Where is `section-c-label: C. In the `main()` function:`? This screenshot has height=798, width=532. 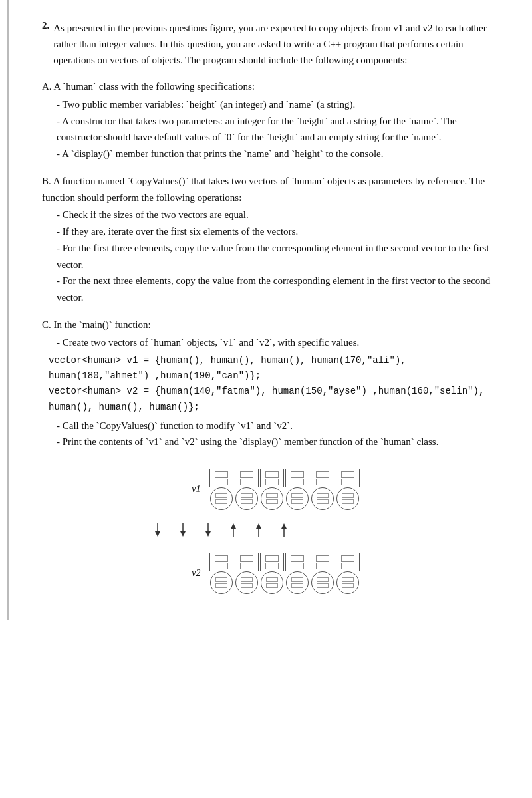
section-c-label: C. In the `main()` function: is located at coordinates (270, 325).